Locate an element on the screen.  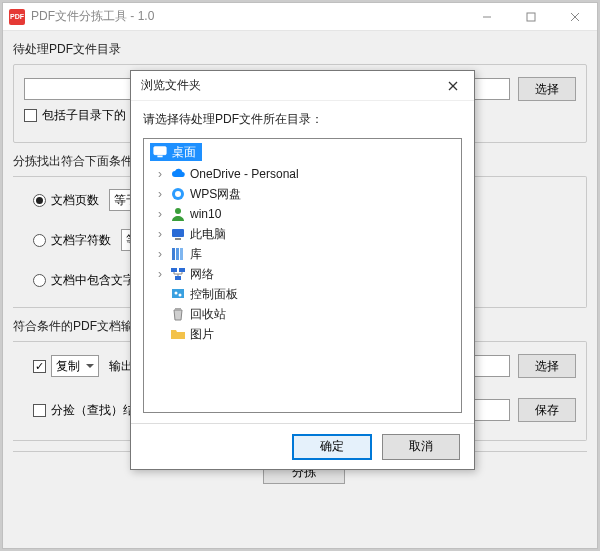
tree-item: ›OneDrive - Personal is located at coordinates (302, 174).